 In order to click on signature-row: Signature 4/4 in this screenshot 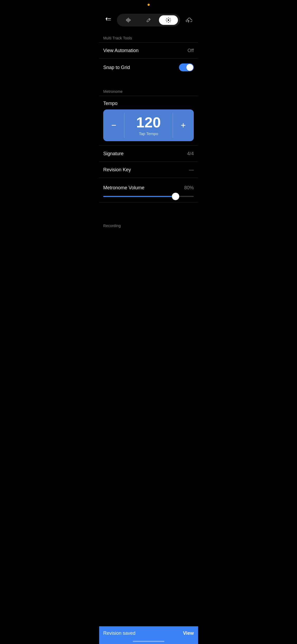, I will do `click(148, 154)`.